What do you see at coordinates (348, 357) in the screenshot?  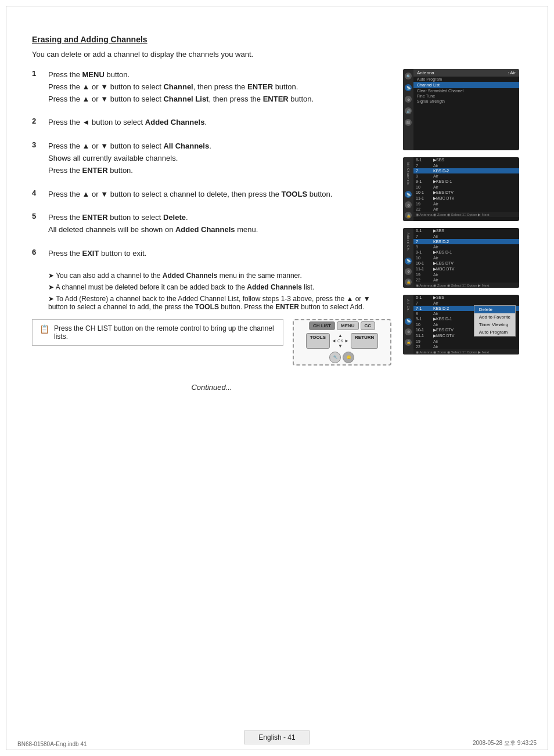 I see `smile-oval: 🙂` at bounding box center [348, 357].